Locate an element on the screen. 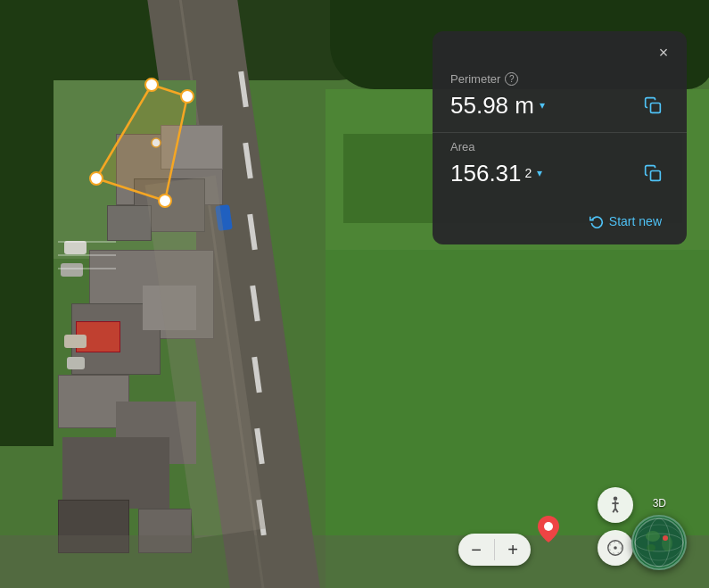 This screenshot has height=588, width=709. compass-button is located at coordinates (615, 548).